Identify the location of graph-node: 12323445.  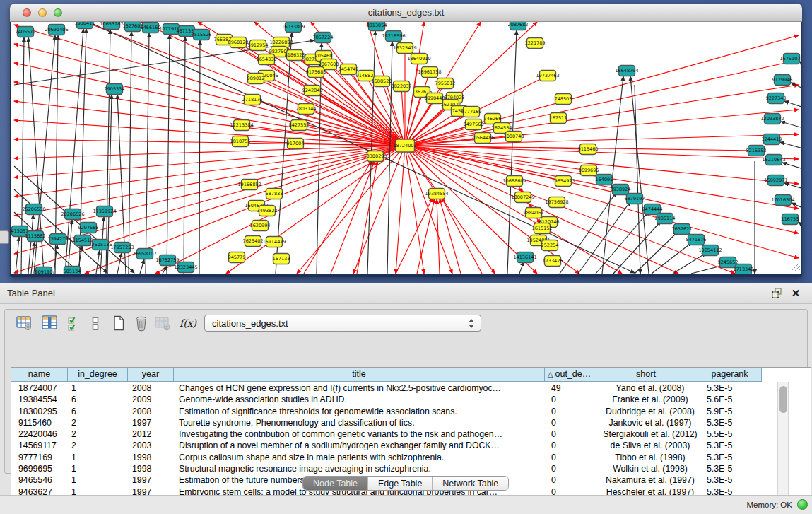
(185, 267).